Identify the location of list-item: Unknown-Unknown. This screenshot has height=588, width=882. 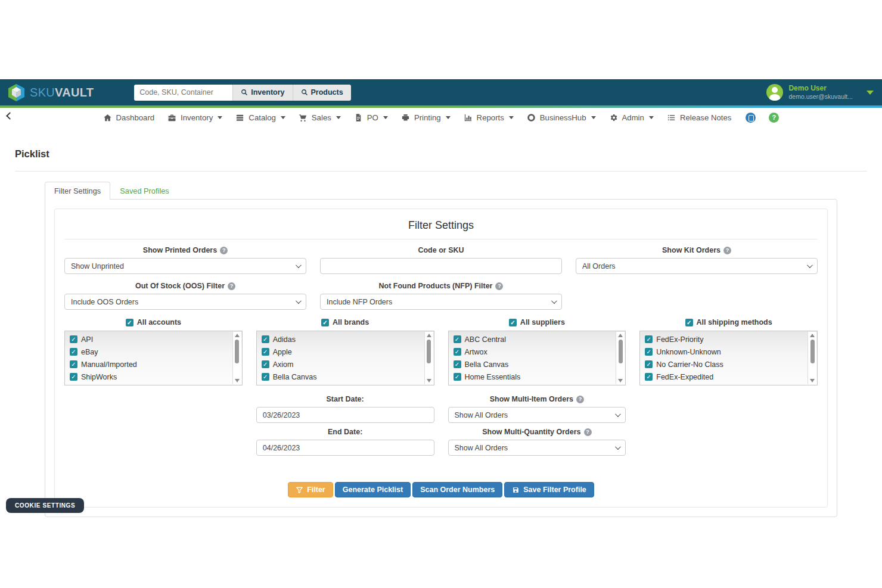
(728, 351).